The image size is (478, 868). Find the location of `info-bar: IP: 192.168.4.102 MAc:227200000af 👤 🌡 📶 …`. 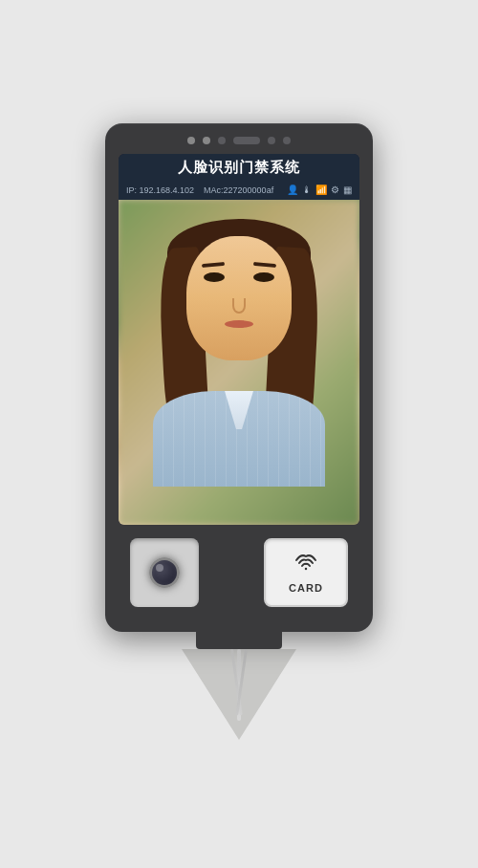

info-bar: IP: 192.168.4.102 MAc:227200000af 👤 🌡 📶 … is located at coordinates (239, 191).